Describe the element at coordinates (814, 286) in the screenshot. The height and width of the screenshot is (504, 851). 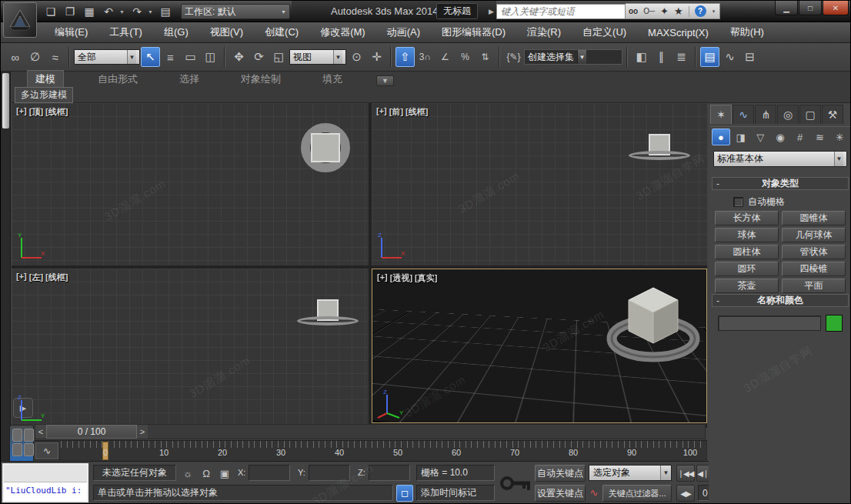
I see `plane-button: 平面` at that location.